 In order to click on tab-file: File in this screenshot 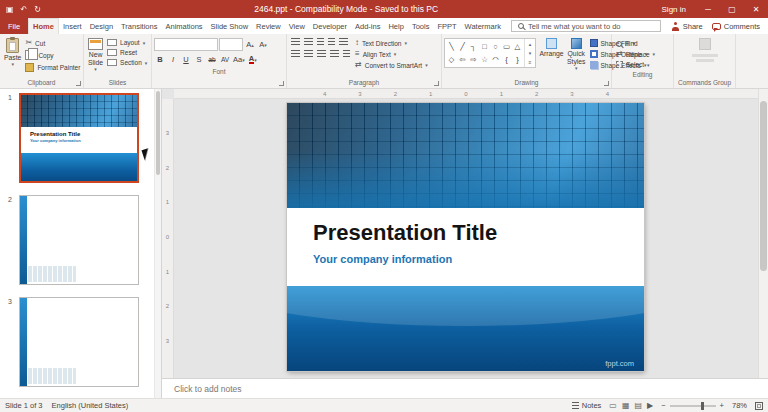, I will do `click(14, 26)`.